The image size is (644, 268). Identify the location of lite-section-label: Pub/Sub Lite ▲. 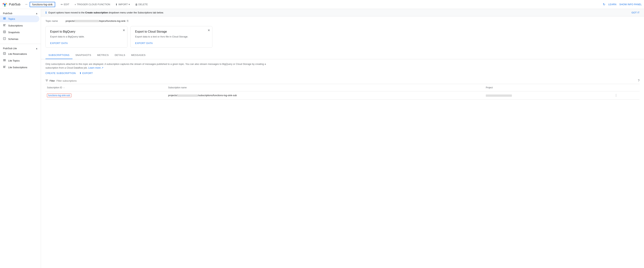
(20, 48).